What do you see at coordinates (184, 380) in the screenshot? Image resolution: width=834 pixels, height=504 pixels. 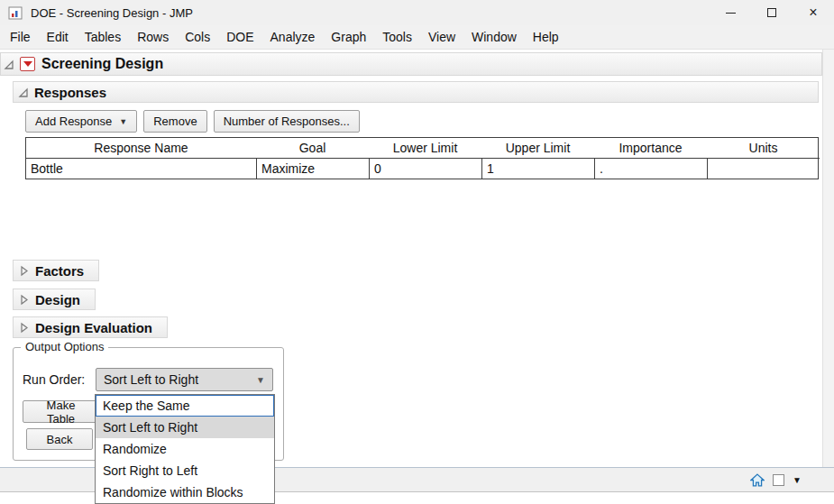 I see `run-order-combobox: Sort Left to Right ▼` at bounding box center [184, 380].